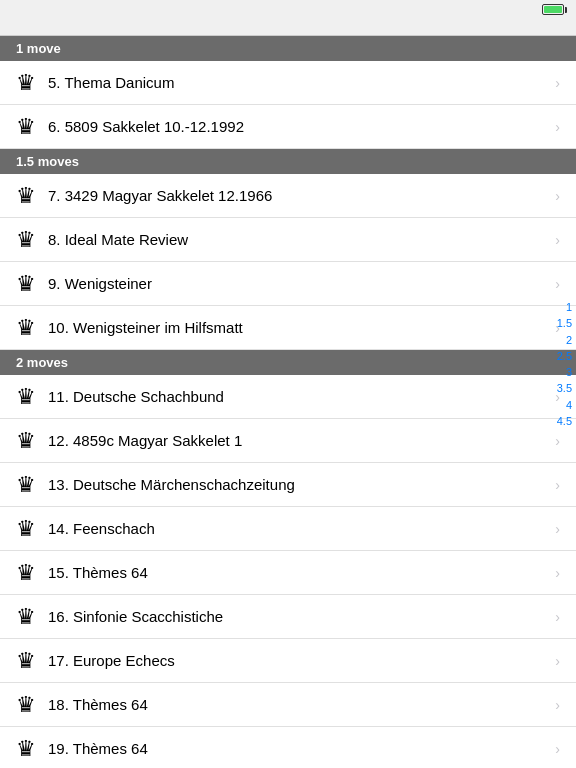 This screenshot has width=576, height=768. What do you see at coordinates (564, 307) in the screenshot?
I see `quick-index-item: 1` at bounding box center [564, 307].